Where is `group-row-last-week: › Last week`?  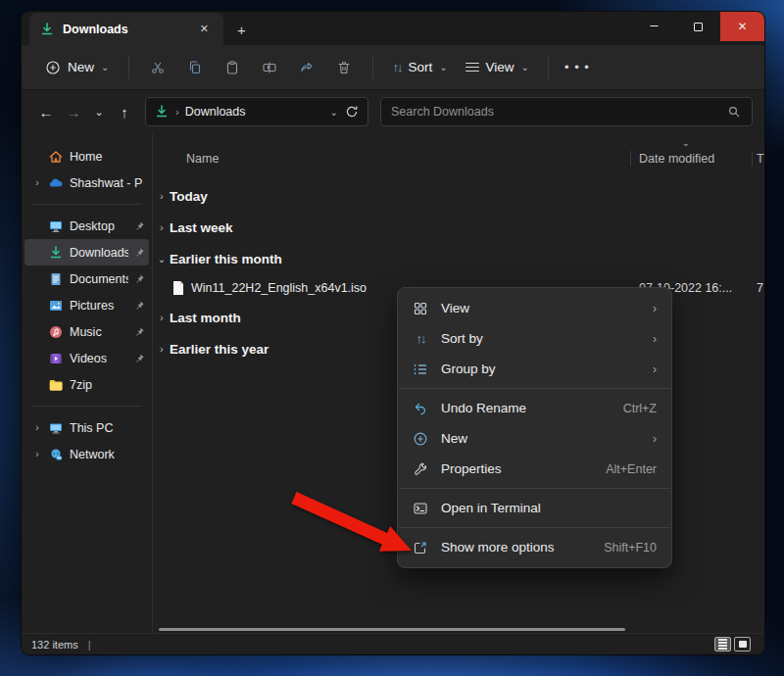 group-row-last-week: › Last week is located at coordinates (459, 227).